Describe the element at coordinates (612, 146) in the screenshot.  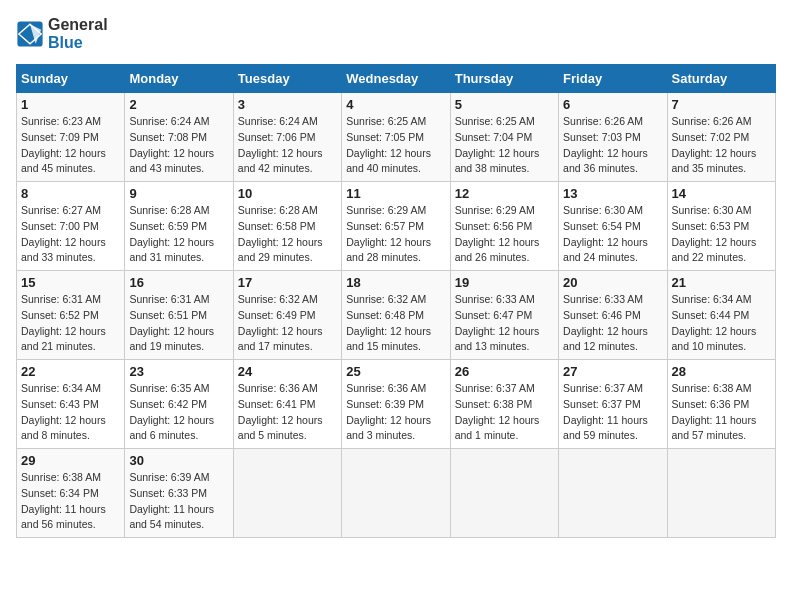
I see `day-info: Sunrise: 6:26 AM Sunset: 7:03 PM Dayligh…` at that location.